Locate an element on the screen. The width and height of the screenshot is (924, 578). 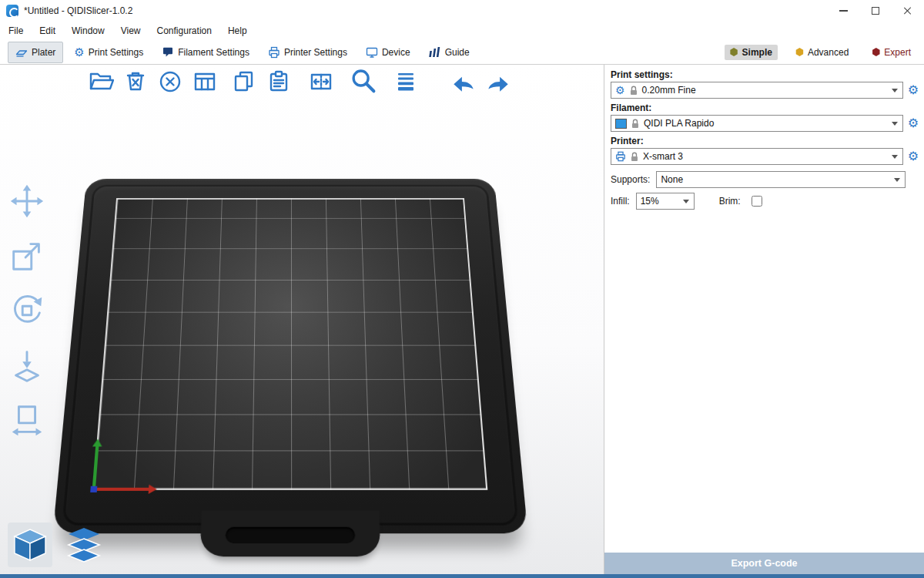
open-button is located at coordinates (101, 82).